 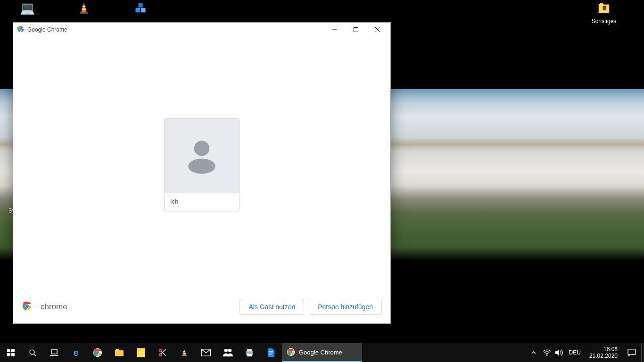 What do you see at coordinates (11, 353) in the screenshot?
I see `start-button` at bounding box center [11, 353].